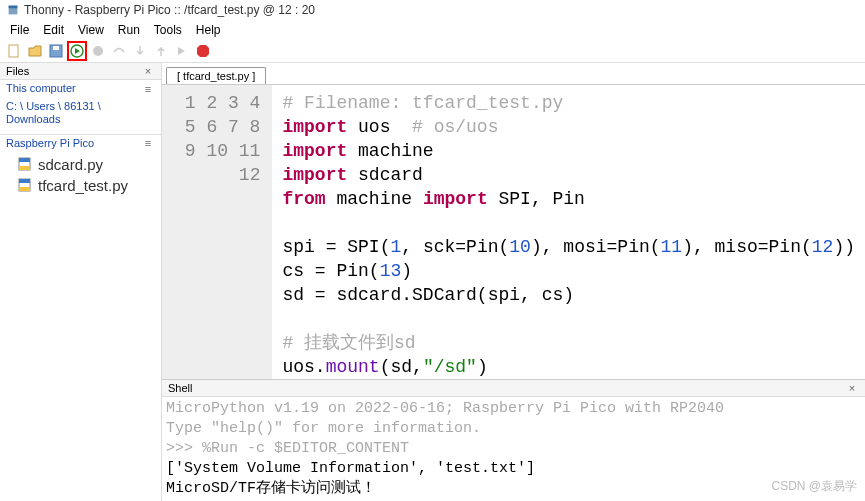 Image resolution: width=865 pixels, height=501 pixels. I want to click on stop-button, so click(203, 51).